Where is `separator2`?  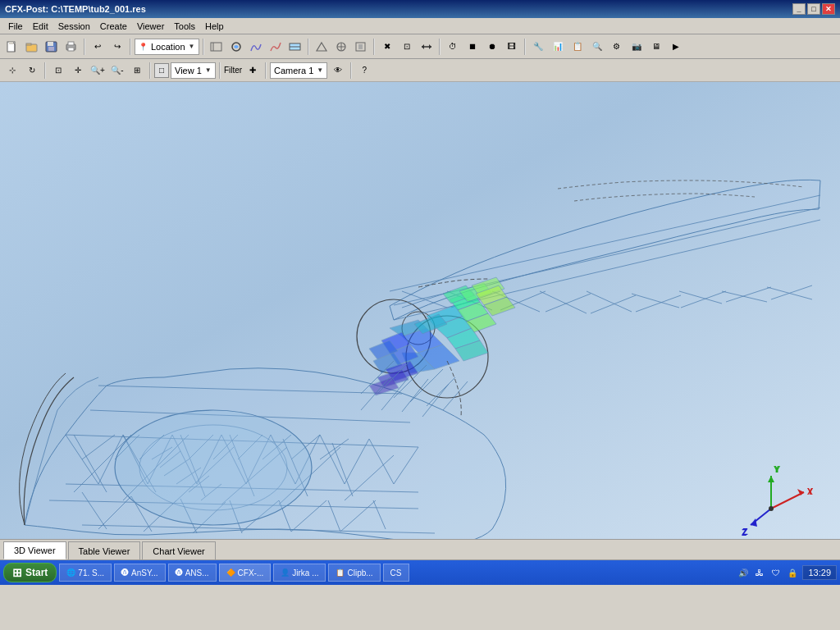
separator2 is located at coordinates (130, 47).